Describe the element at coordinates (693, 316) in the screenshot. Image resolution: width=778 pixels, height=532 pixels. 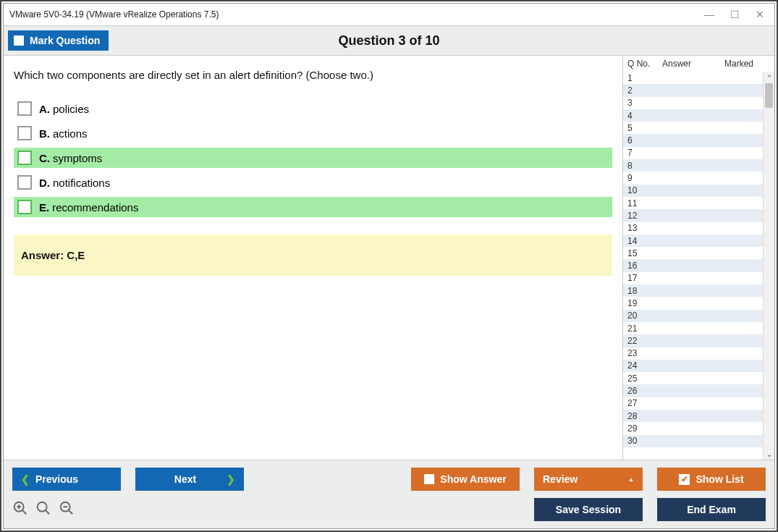
I see `list-item: 20` at that location.